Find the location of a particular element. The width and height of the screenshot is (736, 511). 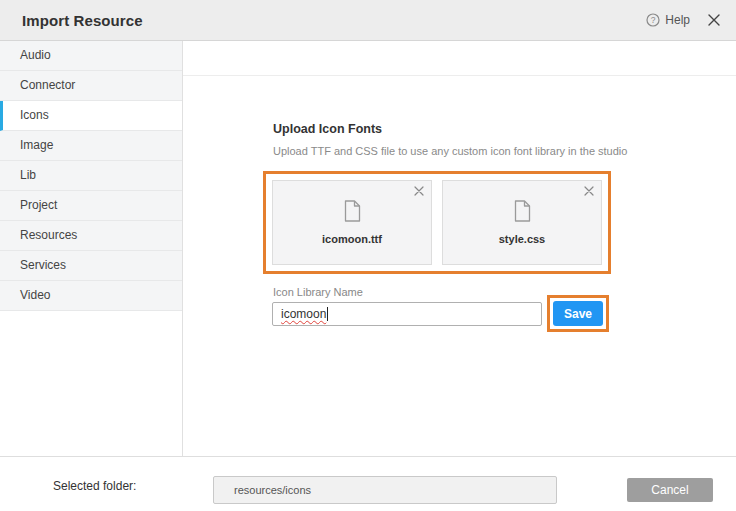

cancel-button: Cancel is located at coordinates (670, 490).